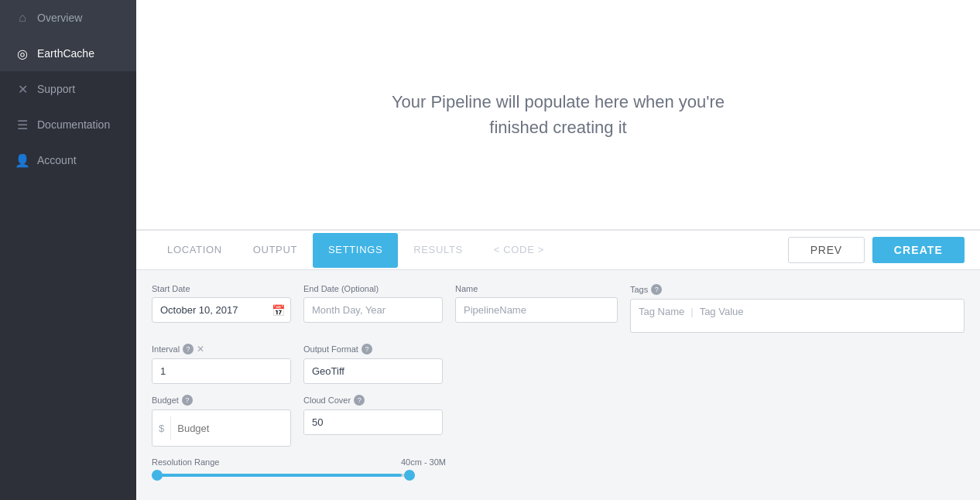 This screenshot has width=980, height=500. I want to click on create-button: CREATE, so click(918, 250).